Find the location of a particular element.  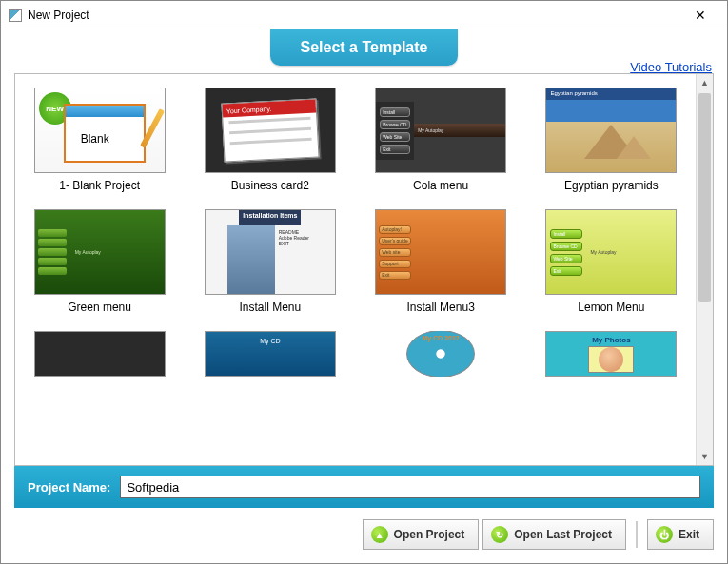

action-buttons-row: ▲ Open Project ↻ Open Last Project ⏻ Exi… is located at coordinates (364, 535).